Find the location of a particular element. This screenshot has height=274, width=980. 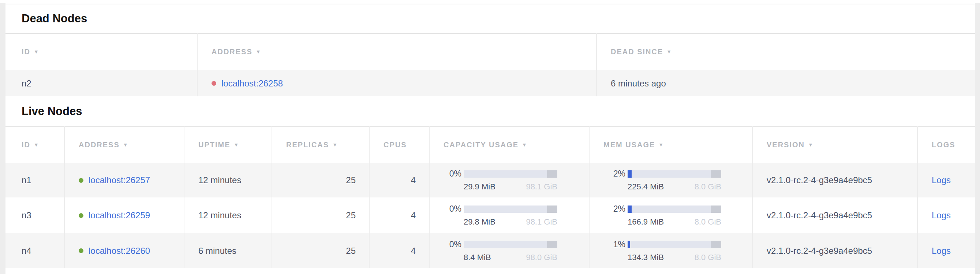

column-label: DEAD SINCE is located at coordinates (637, 52).